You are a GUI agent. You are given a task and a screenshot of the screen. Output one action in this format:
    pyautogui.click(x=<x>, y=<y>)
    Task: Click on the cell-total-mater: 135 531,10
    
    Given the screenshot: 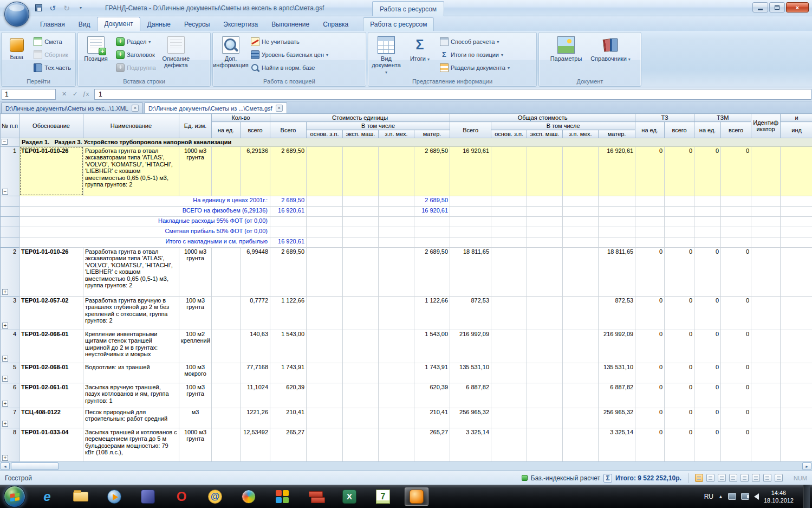 What is the action you would take?
    pyautogui.click(x=617, y=373)
    